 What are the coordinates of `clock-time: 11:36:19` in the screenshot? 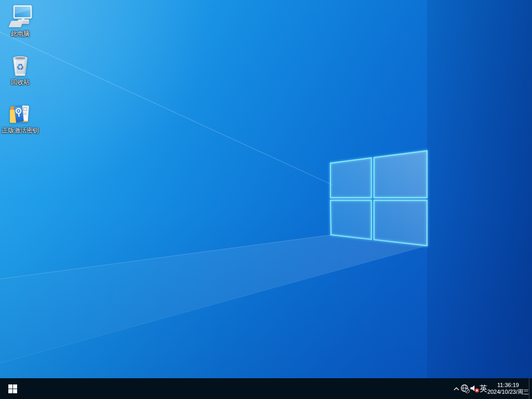 It's located at (508, 385).